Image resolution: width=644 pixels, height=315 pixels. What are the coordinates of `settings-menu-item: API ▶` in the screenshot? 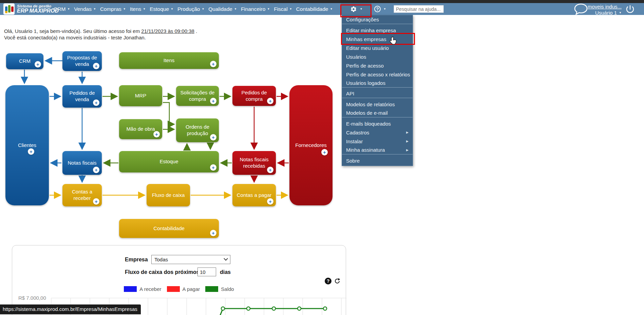 It's located at (377, 94).